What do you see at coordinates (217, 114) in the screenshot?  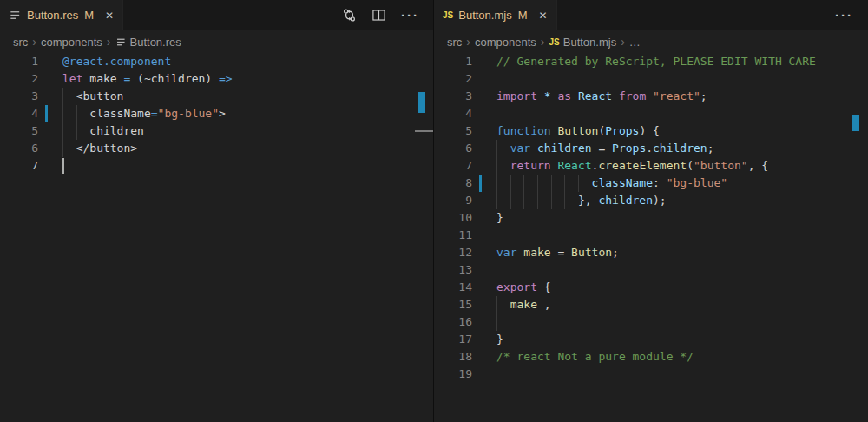 I see `code-line: 4 className="bg-blue">` at bounding box center [217, 114].